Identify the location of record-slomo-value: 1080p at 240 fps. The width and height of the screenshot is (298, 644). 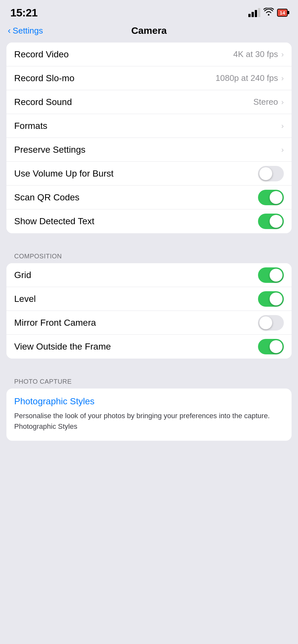
(247, 78).